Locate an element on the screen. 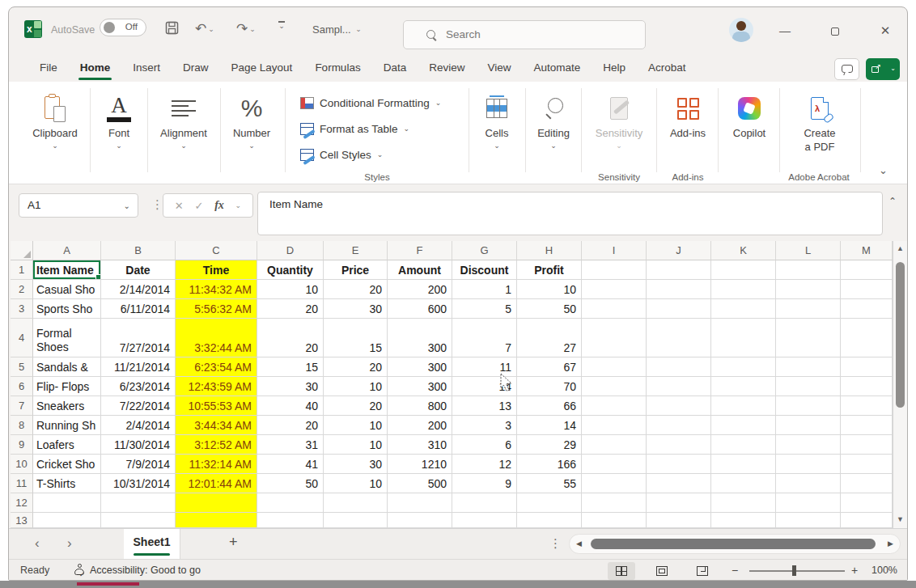 Image resolution: width=916 pixels, height=588 pixels. cell-D2: 10 is located at coordinates (290, 290).